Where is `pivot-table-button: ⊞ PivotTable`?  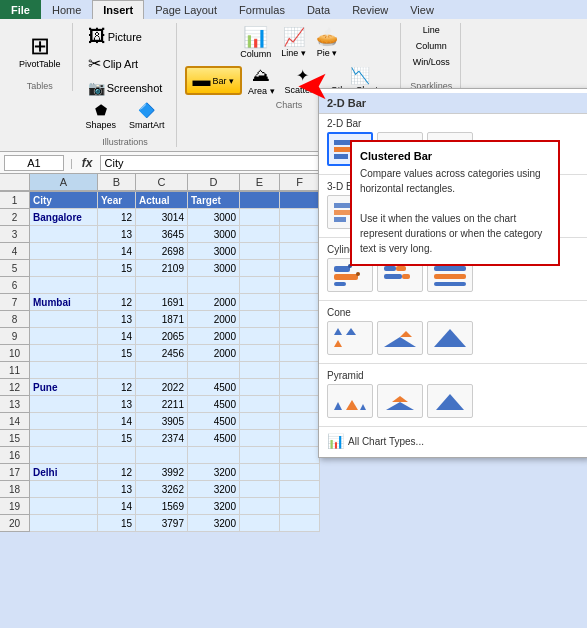
pivot-table-button: ⊞ PivotTable is located at coordinates (40, 52).